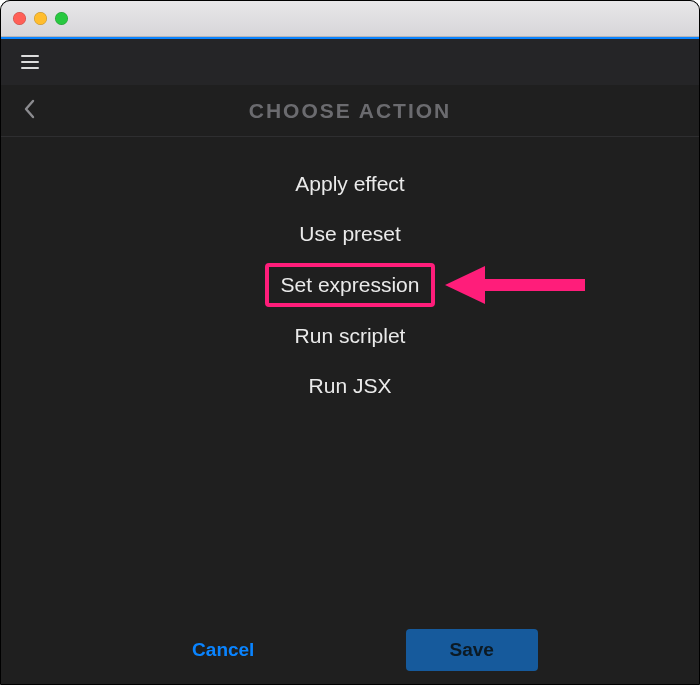 Image resolution: width=700 pixels, height=685 pixels. What do you see at coordinates (350, 284) in the screenshot?
I see `action-label: Set expression` at bounding box center [350, 284].